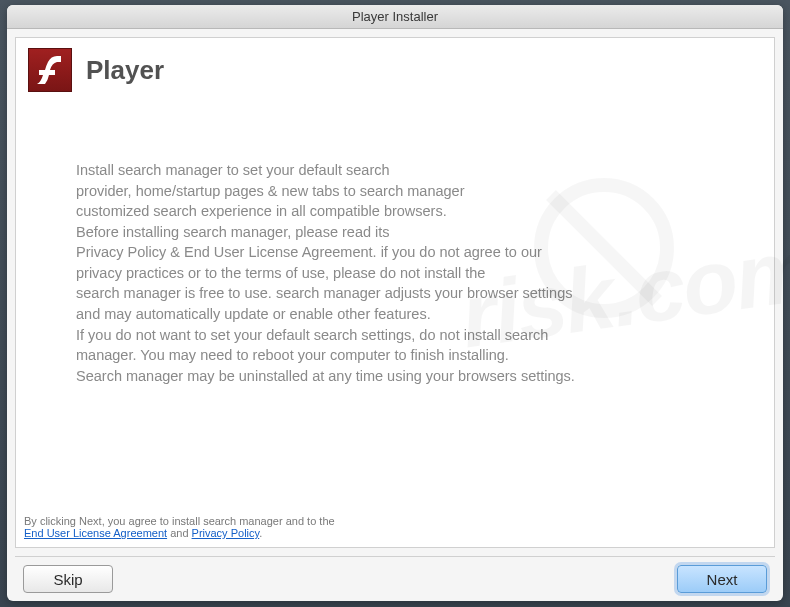  Describe the element at coordinates (395, 17) in the screenshot. I see `window-titlebar: Player Installer` at that location.